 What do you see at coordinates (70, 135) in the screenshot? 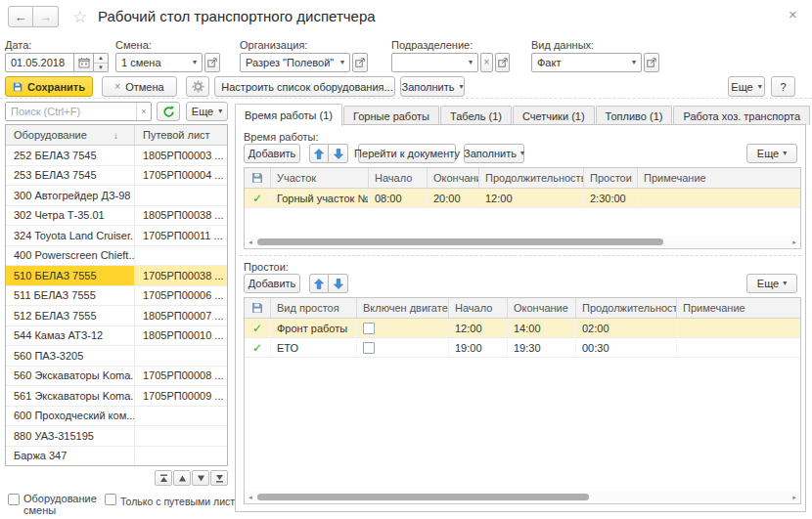
I see `column-header-equipment: Оборудование ↓` at bounding box center [70, 135].